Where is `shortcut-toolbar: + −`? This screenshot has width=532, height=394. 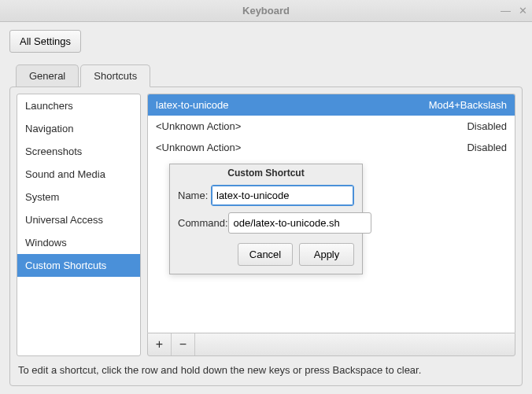 shortcut-toolbar: + − is located at coordinates (331, 344).